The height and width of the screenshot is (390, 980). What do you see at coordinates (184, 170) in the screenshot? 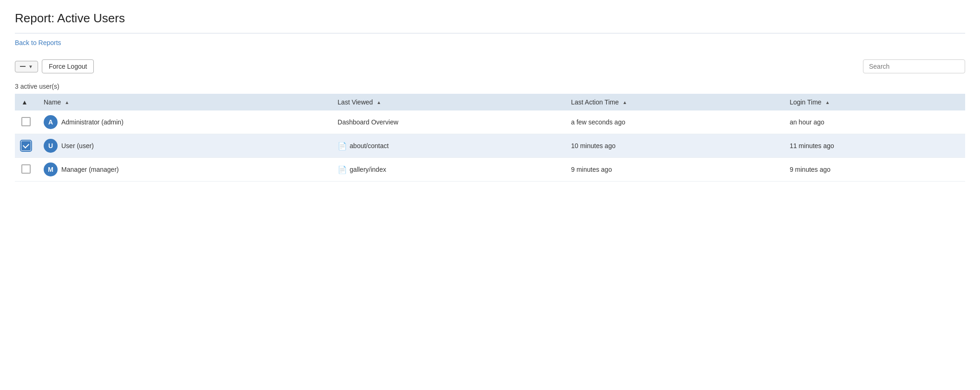
I see `user-name-cell: MManager (manager)` at bounding box center [184, 170].